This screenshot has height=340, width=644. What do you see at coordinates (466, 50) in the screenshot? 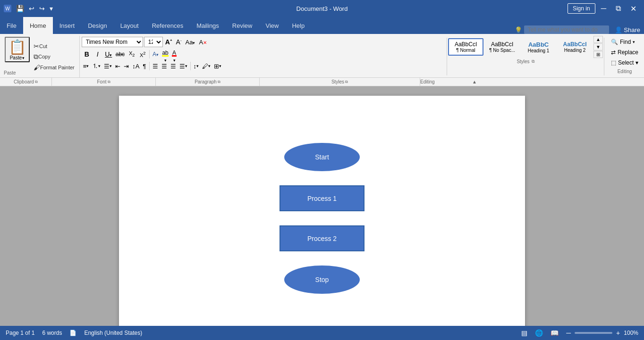
I see `style-normal-label: ¶ Normal` at bounding box center [466, 50].